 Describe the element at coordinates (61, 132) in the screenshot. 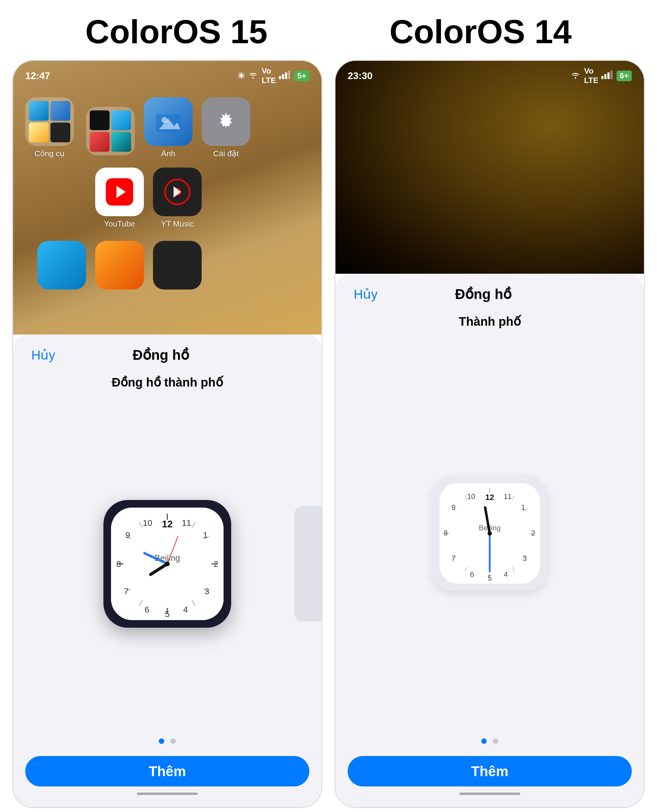

I see `black-mini-icon` at that location.